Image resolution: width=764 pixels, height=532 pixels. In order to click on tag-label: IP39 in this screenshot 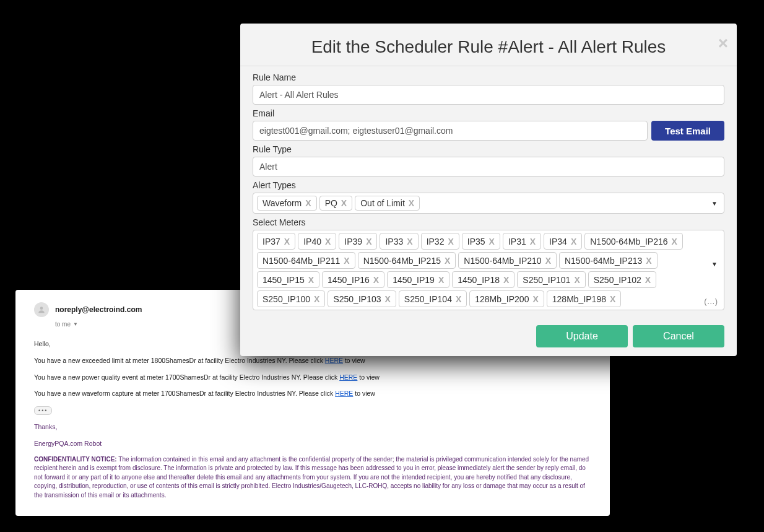, I will do `click(353, 242)`.